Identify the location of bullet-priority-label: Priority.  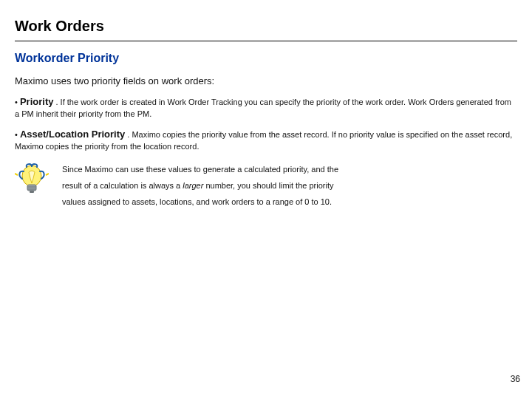
(37, 102).